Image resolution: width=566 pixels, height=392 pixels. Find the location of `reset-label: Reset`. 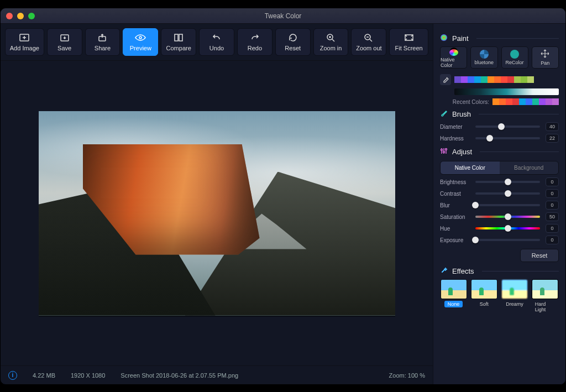

reset-label: Reset is located at coordinates (293, 48).